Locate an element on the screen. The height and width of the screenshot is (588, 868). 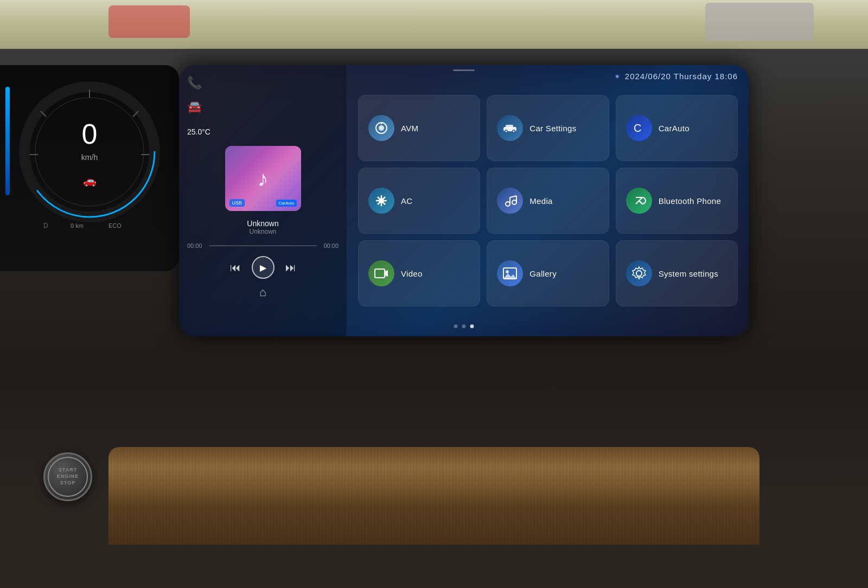
center-console is located at coordinates (434, 496).